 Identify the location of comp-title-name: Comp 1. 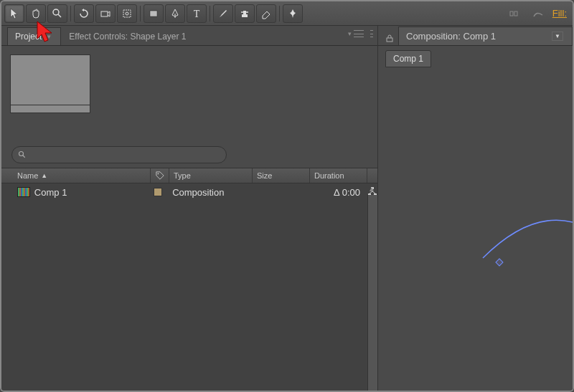
(480, 36).